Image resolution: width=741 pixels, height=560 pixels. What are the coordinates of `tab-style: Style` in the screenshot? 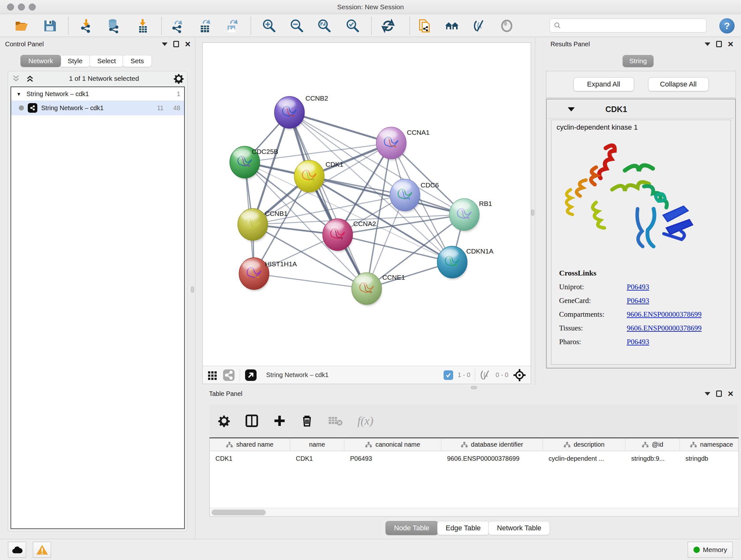 It's located at (75, 61).